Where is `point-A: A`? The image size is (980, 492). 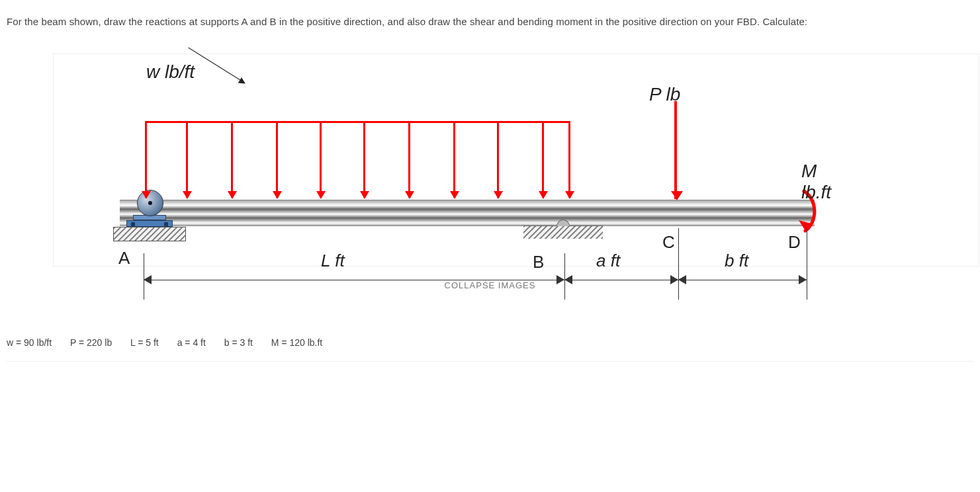 point-A: A is located at coordinates (124, 258).